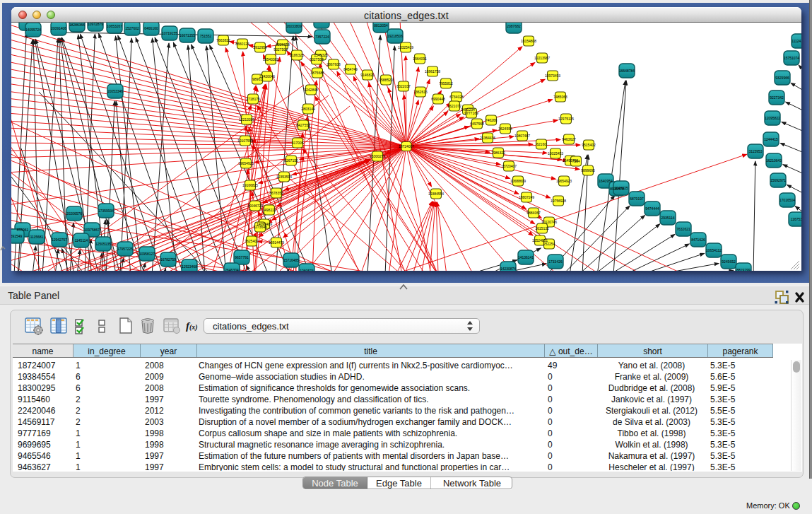 The height and width of the screenshot is (514, 812). Describe the element at coordinates (518, 181) in the screenshot. I see `svg-text: 10688609` at that location.